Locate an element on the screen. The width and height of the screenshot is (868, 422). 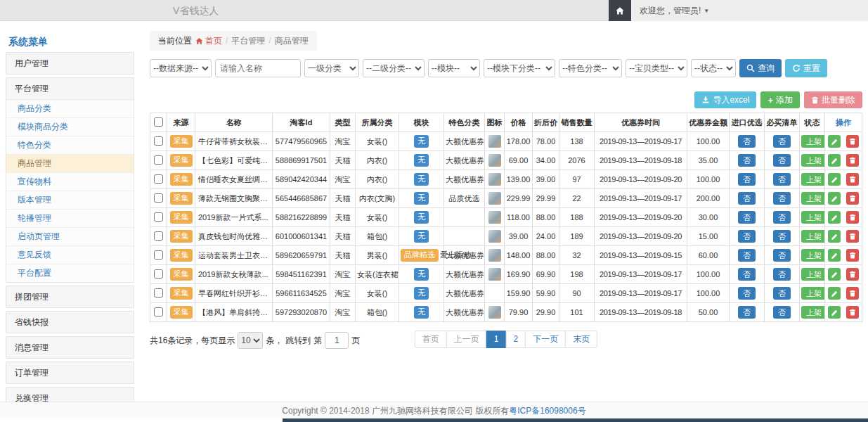
page-button: 2 is located at coordinates (516, 339).